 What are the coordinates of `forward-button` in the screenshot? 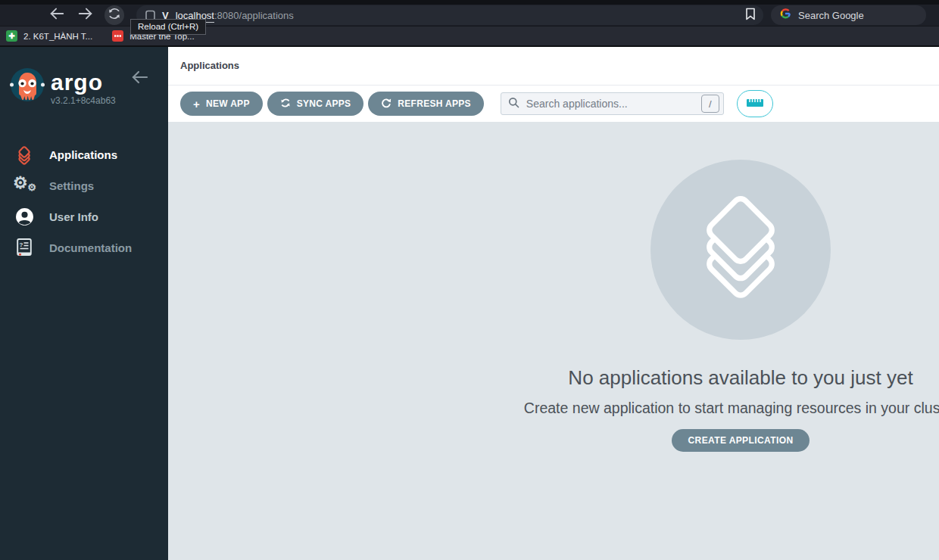 It's located at (86, 15).